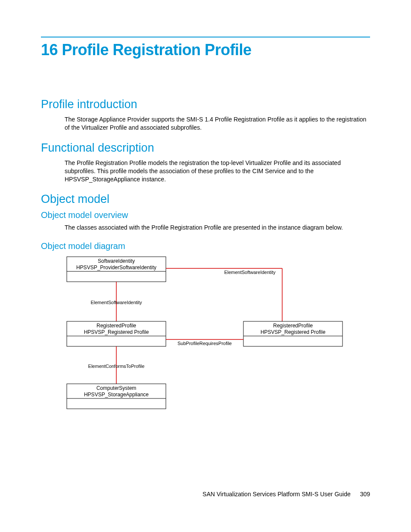 Image resolution: width=411 pixels, height=532 pixels. Describe the element at coordinates (116, 326) in the screenshot. I see `box2-l1: RegisteredProfile` at that location.